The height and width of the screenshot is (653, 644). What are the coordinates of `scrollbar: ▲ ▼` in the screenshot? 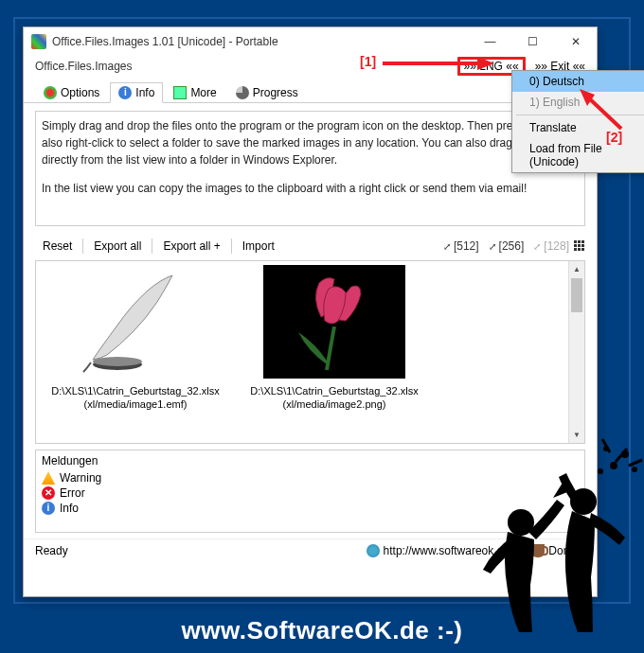 It's located at (576, 352).